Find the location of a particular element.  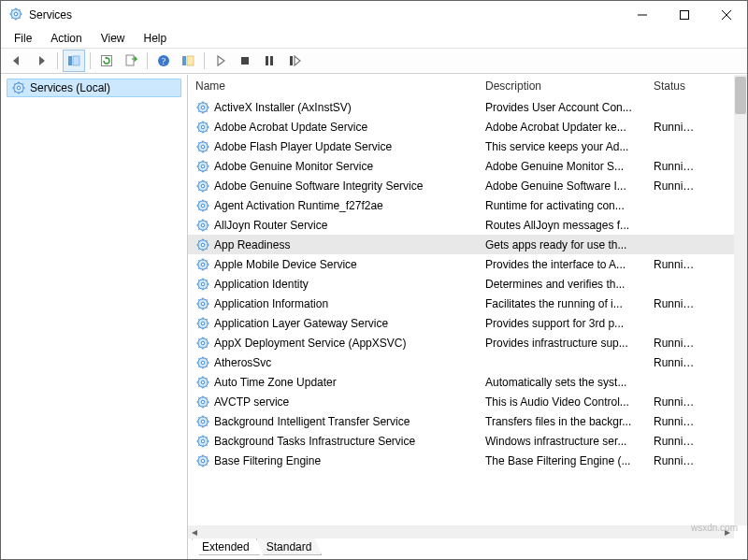

pause-service-button is located at coordinates (269, 61).